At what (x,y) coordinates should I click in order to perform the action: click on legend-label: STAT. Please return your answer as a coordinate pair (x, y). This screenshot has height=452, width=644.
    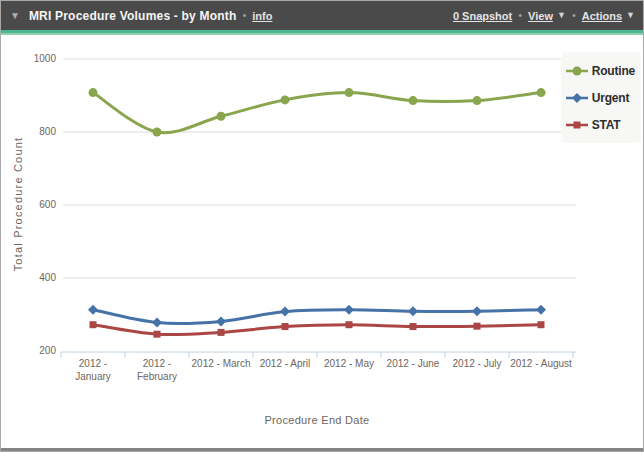
    Looking at the image, I should click on (606, 125).